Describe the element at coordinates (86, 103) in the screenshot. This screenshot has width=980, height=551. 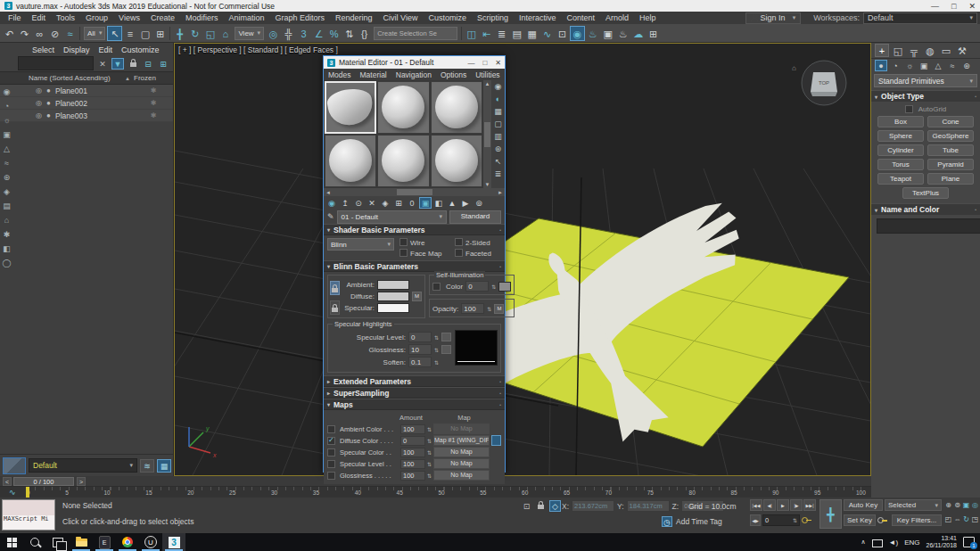
I see `scene-object-row: ◎ ● Plane002 ✱` at that location.